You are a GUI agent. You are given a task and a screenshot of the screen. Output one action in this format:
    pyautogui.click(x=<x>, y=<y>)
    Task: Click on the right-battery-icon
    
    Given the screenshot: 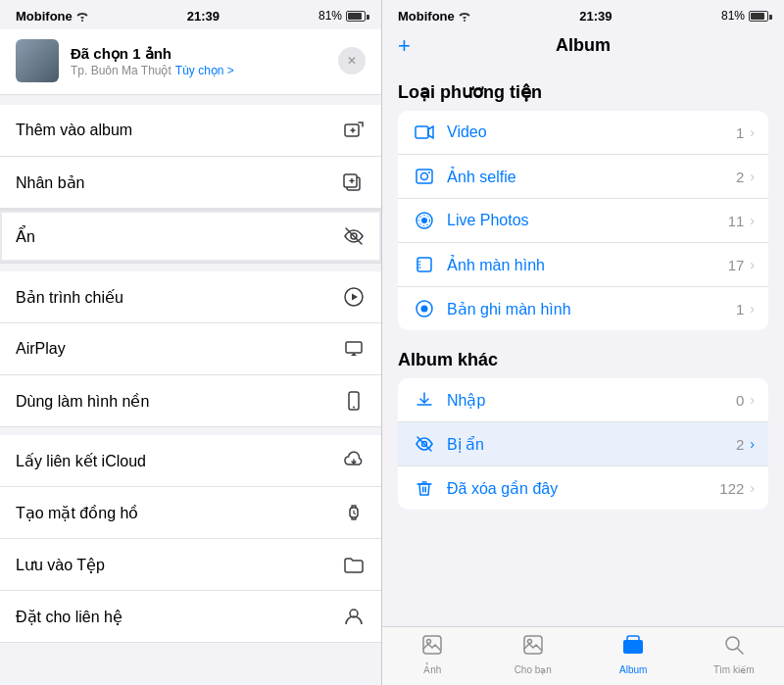 What is the action you would take?
    pyautogui.click(x=759, y=16)
    